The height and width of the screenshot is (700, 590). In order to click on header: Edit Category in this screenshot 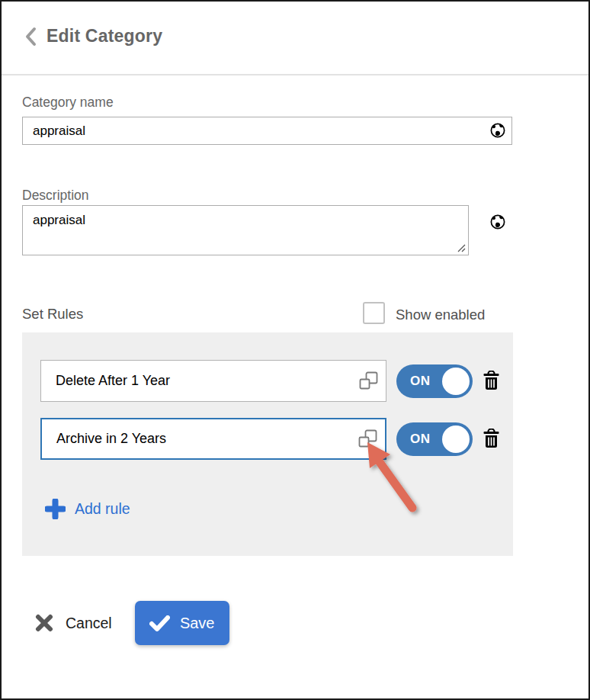, I will do `click(93, 37)`.